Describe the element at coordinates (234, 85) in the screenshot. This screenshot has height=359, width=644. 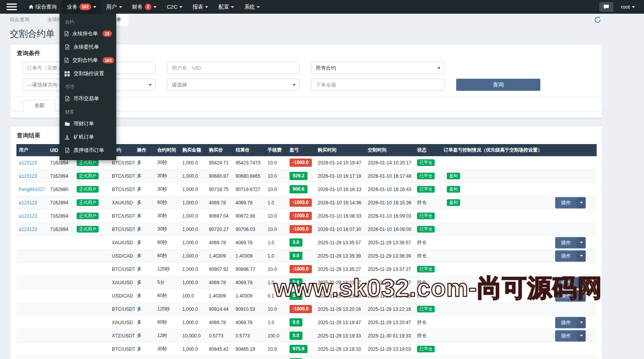
I see `status-select: 请选择` at that location.